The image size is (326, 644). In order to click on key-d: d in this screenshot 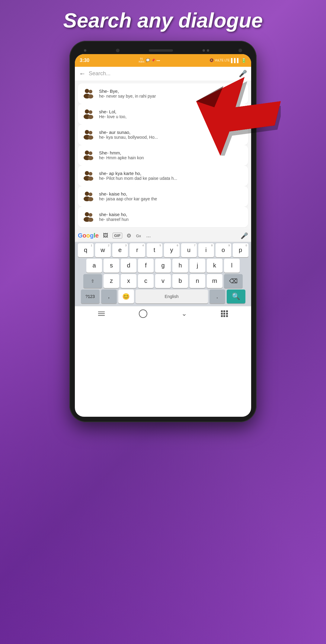, I will do `click(129, 266)`.